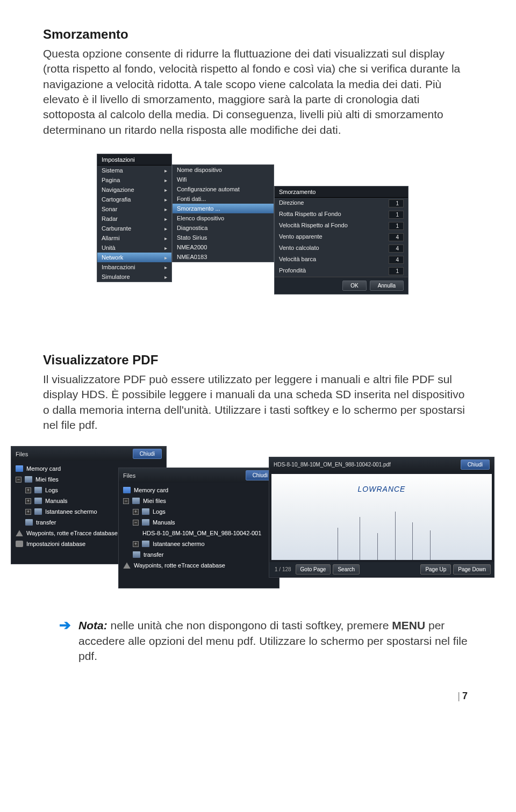 The width and height of the screenshot is (516, 812). Describe the element at coordinates (199, 490) in the screenshot. I see `tree-row: Memory card` at that location.